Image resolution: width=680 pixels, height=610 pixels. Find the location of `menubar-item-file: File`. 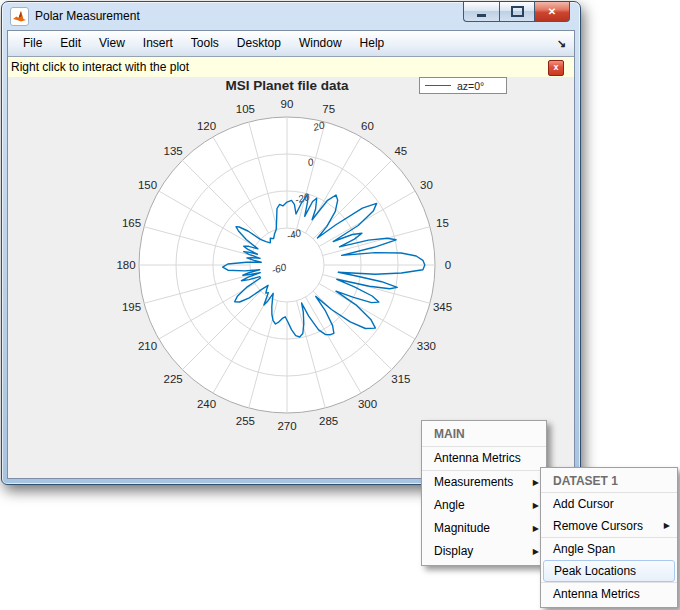

menubar-item-file: File is located at coordinates (32, 44).